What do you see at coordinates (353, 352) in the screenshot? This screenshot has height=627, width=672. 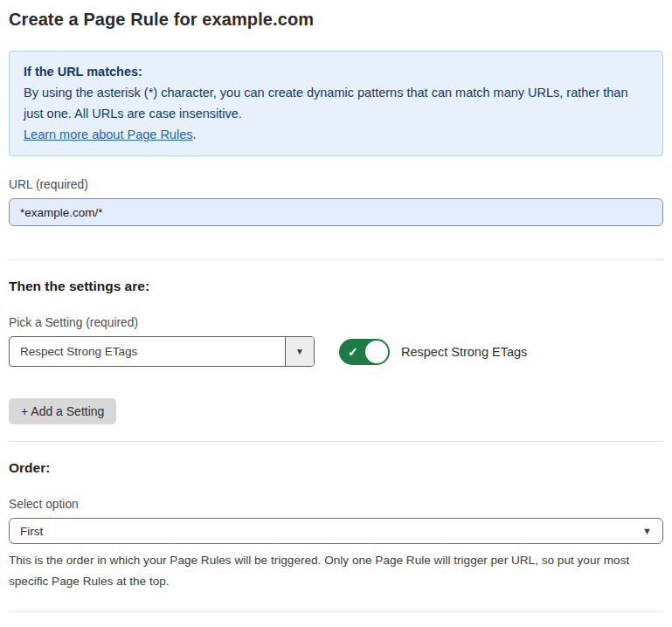 I see `check-icon: ✓` at bounding box center [353, 352].